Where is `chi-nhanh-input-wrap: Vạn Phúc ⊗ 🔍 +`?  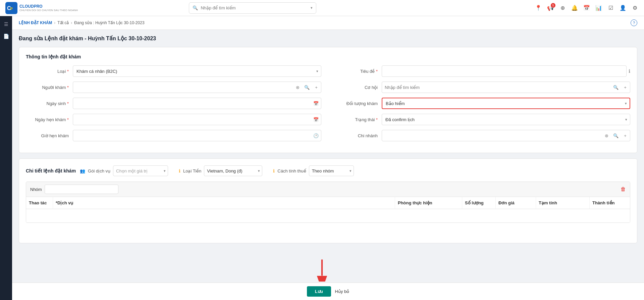 chi-nhanh-input-wrap: Vạn Phúc ⊗ 🔍 + is located at coordinates (506, 136).